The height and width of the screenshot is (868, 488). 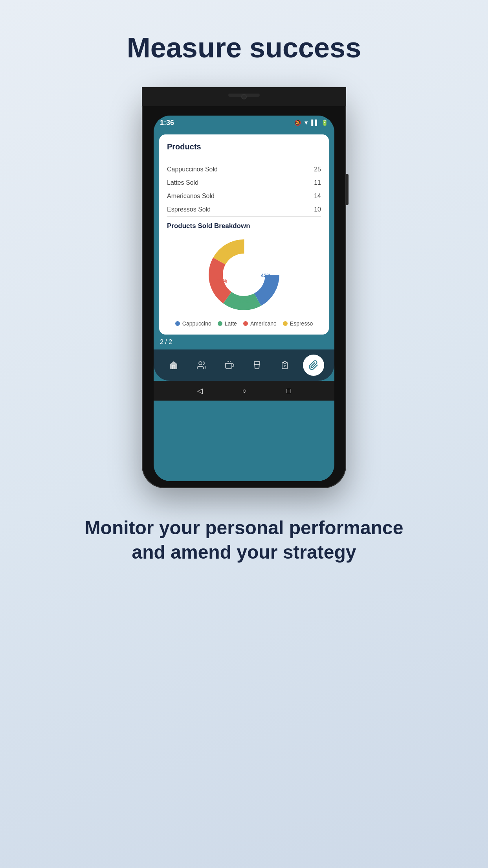 What do you see at coordinates (244, 183) in the screenshot?
I see `product-row-lattes: Lattes Sold 11` at bounding box center [244, 183].